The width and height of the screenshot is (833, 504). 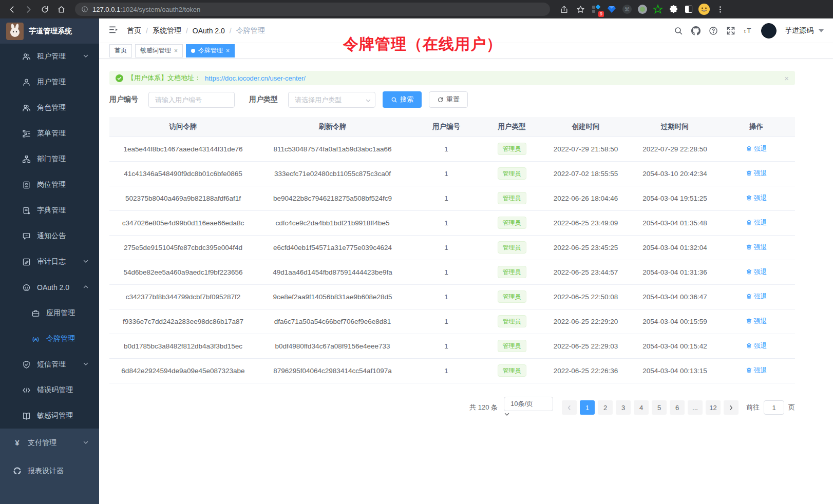 I want to click on sidebar-item: 岗位管理, so click(x=49, y=185).